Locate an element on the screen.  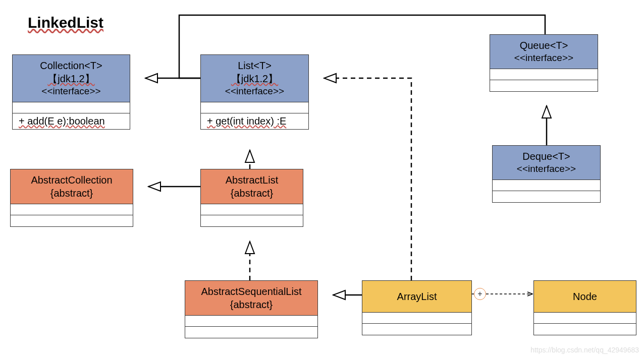
uml-abslist: AbstractList {abstract} is located at coordinates (252, 198).